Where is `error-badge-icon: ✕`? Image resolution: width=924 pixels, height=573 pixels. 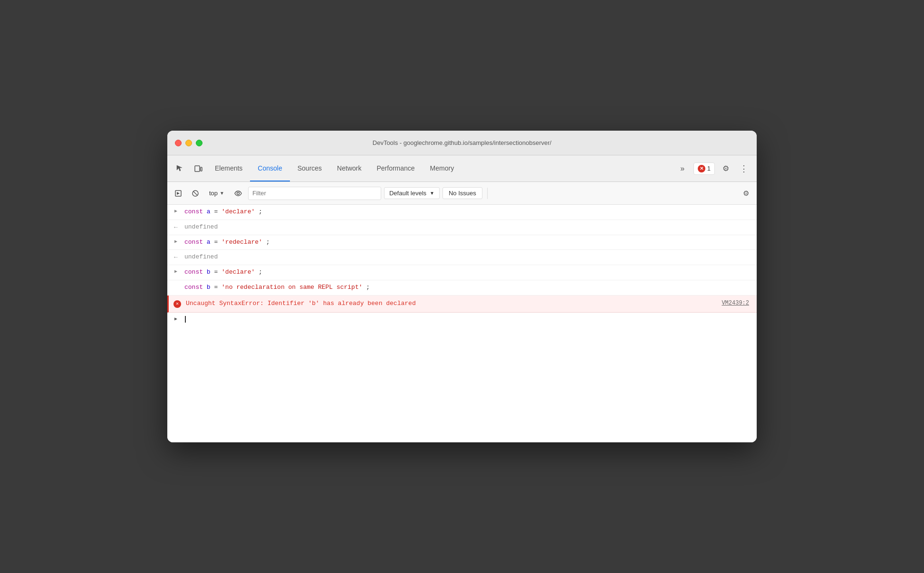
error-badge-icon: ✕ is located at coordinates (702, 169).